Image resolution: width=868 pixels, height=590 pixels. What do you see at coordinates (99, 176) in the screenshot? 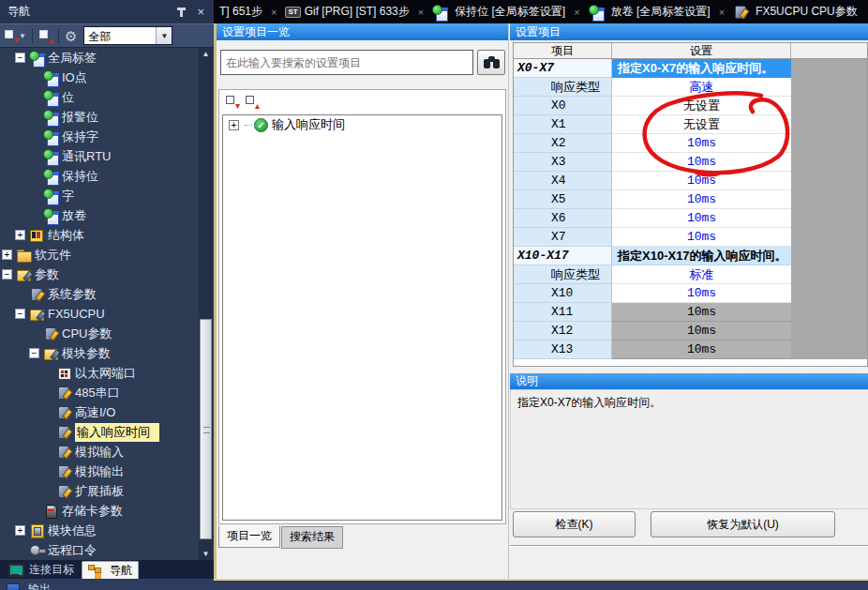
I see `nav-item-hold-bits: 保持位` at bounding box center [99, 176].